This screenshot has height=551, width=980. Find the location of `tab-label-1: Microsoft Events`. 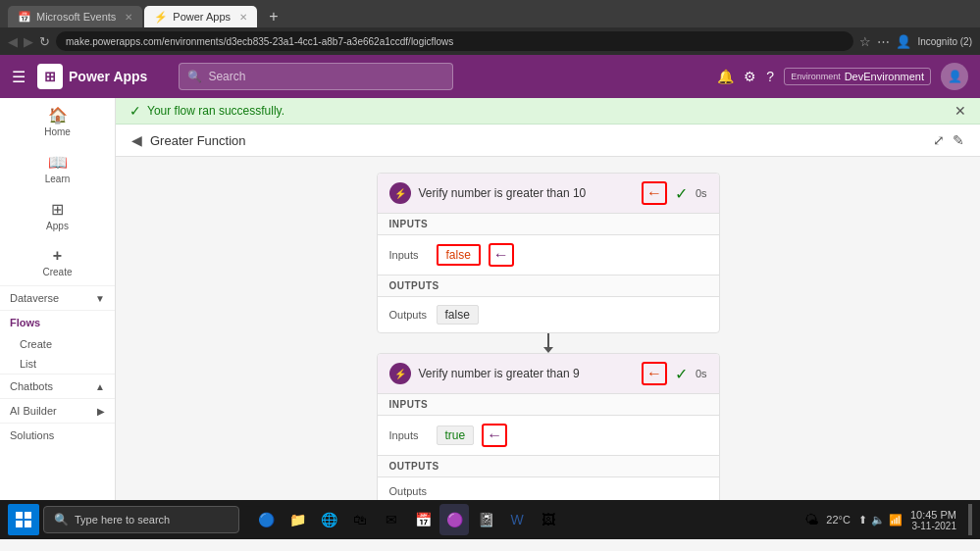

tab-label-1: Microsoft Events is located at coordinates (77, 17).